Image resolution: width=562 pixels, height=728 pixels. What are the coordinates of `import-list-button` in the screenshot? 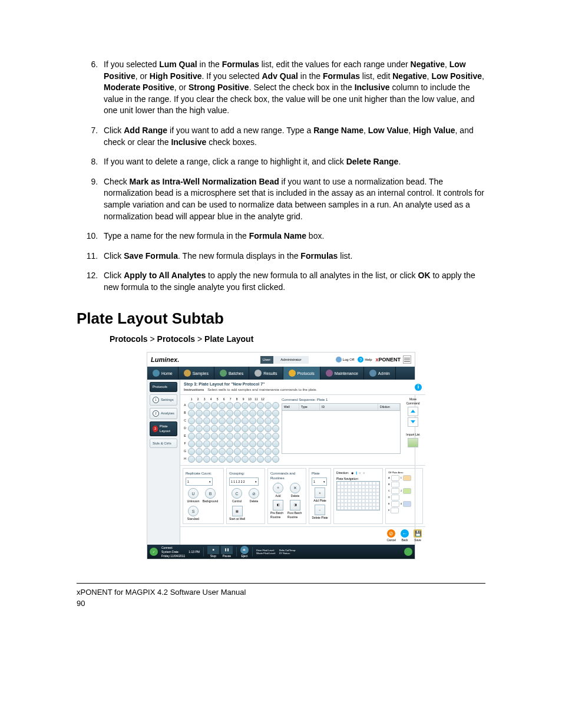 It's located at (413, 443).